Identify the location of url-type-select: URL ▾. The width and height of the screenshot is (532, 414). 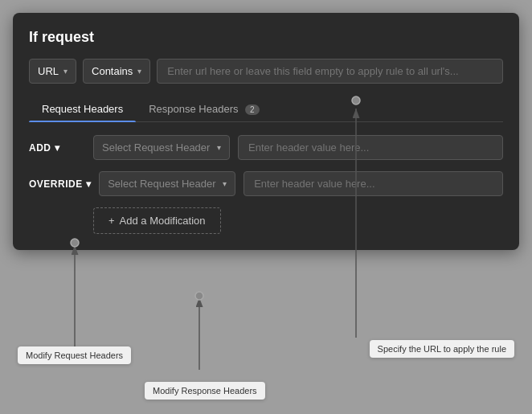
(53, 71).